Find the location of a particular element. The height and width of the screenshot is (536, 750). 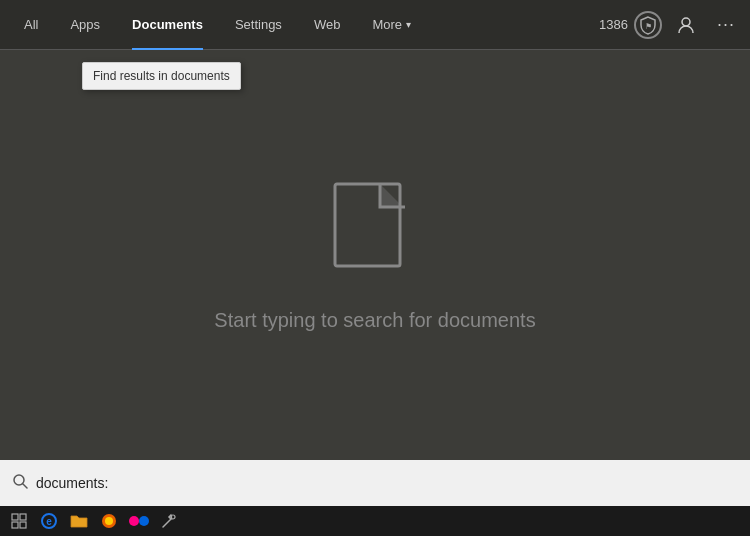

taskbar-settings-icon is located at coordinates (19, 521).